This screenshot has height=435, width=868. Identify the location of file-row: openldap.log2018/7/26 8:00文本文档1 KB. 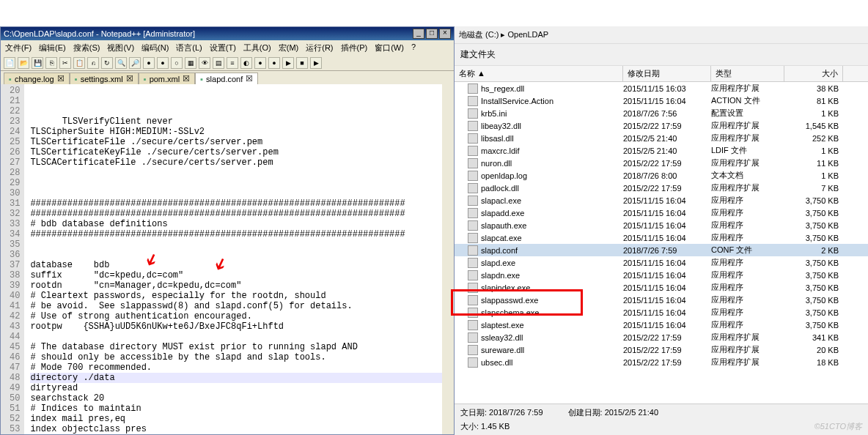
(661, 176).